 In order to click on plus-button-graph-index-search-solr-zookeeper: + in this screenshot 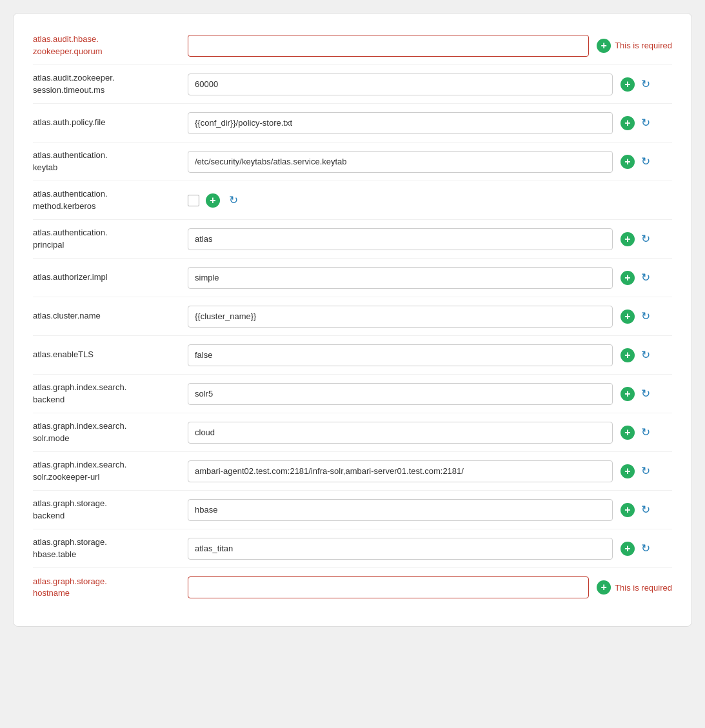, I will do `click(628, 471)`.